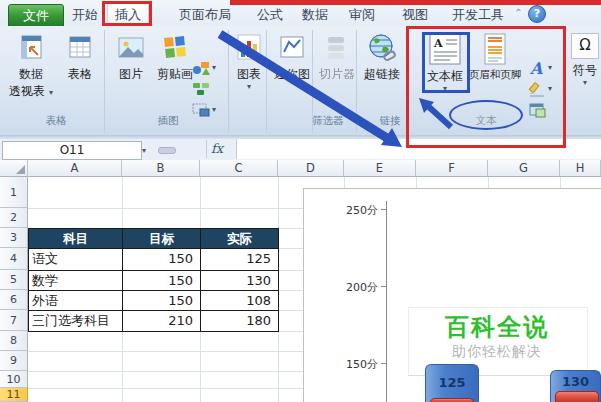  I want to click on table-header-cell: 科目, so click(76, 239).